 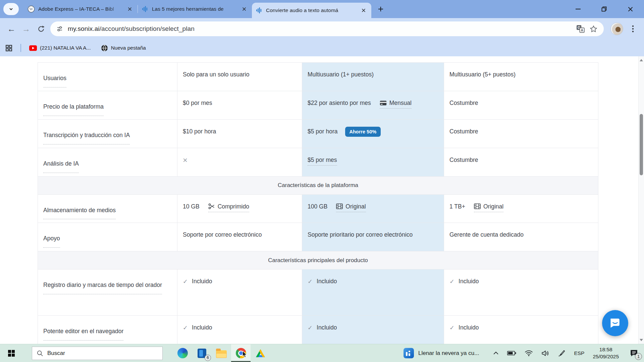 I want to click on volume-indicator, so click(x=545, y=353).